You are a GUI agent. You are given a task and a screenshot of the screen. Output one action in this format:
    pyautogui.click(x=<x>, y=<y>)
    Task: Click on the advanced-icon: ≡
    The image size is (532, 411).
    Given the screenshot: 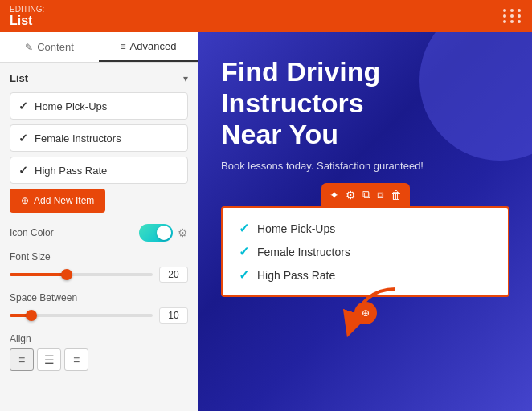 What is the action you would take?
    pyautogui.click(x=124, y=47)
    